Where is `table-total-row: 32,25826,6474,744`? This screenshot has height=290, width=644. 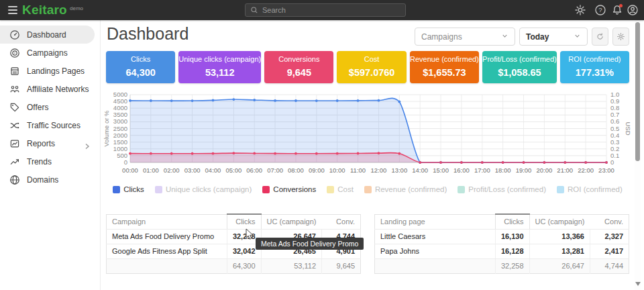
table-total-row: 32,25826,6474,744 is located at coordinates (502, 266).